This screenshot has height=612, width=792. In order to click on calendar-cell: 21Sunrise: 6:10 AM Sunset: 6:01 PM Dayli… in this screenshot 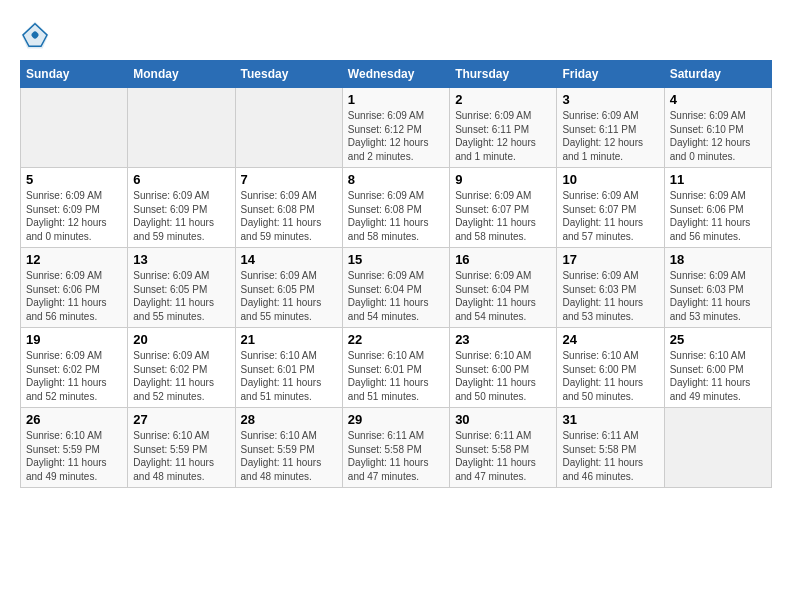, I will do `click(288, 368)`.